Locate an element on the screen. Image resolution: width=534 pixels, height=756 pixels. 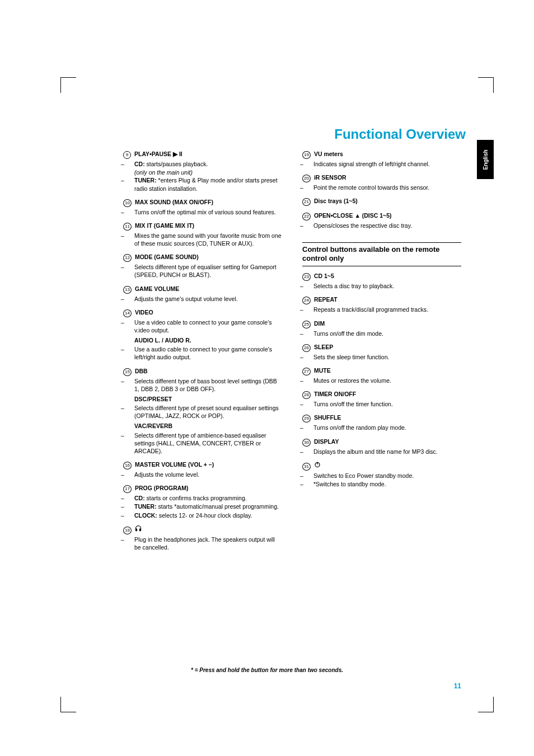
item-subtitle: AUDIO L. / AUDIO R. is located at coordinates (203, 340).